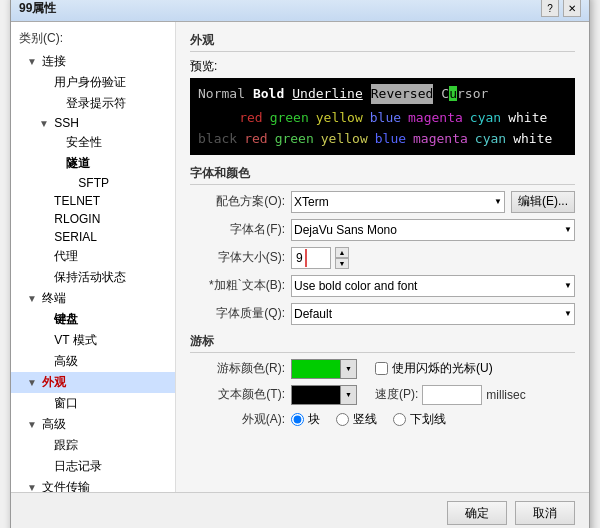 The height and width of the screenshot is (528, 600). What do you see at coordinates (290, 118) in the screenshot?
I see `preview-green: green` at bounding box center [290, 118].